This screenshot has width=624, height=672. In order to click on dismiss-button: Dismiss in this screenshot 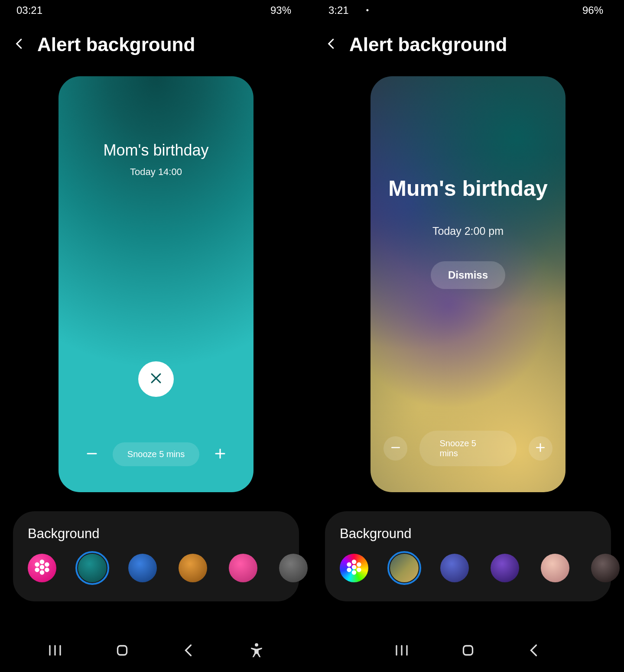, I will do `click(468, 275)`.